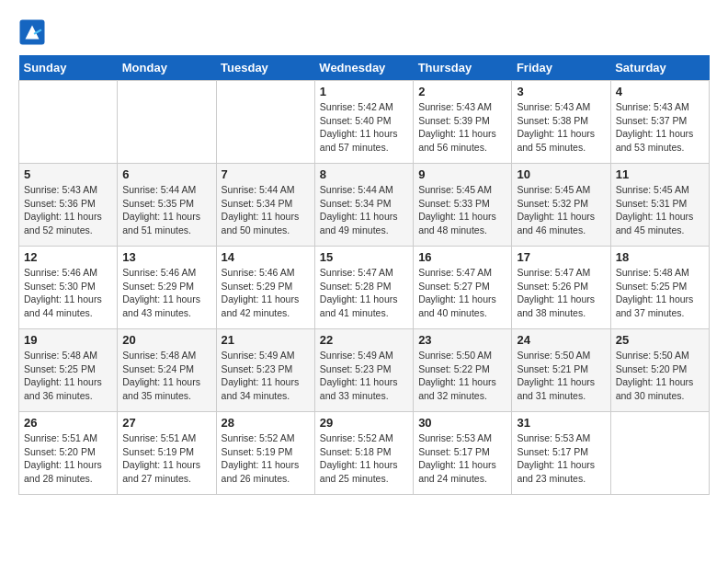 The height and width of the screenshot is (563, 728). What do you see at coordinates (68, 210) in the screenshot?
I see `day-info: Sunrise: 5:43 AM Sunset: 5:36 PM Dayligh…` at bounding box center [68, 210].